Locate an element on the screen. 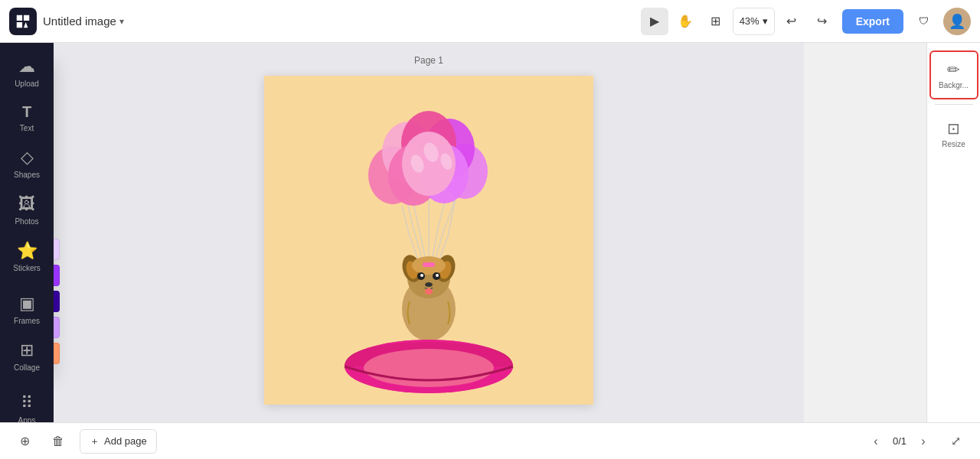  document-title-area: Untitled image ▾ is located at coordinates (83, 21).